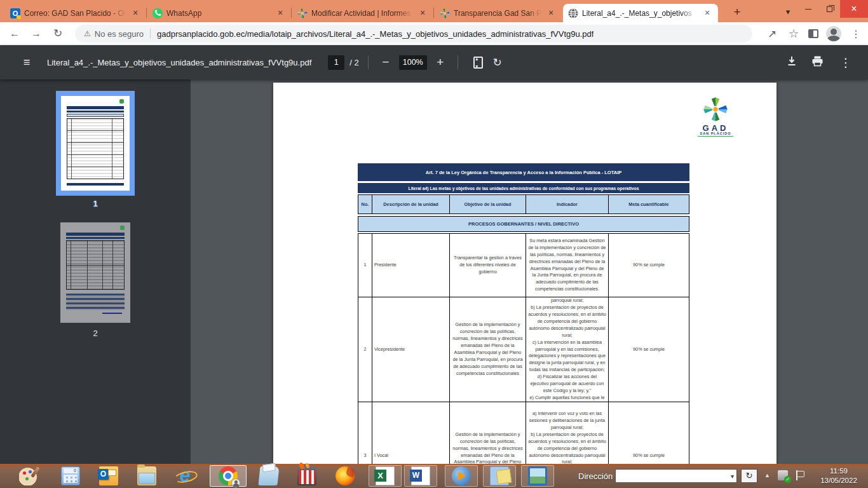 The image size is (868, 488). Describe the element at coordinates (411, 205) in the screenshot. I see `col-header-descripcion: Descripción de la unidad` at that location.